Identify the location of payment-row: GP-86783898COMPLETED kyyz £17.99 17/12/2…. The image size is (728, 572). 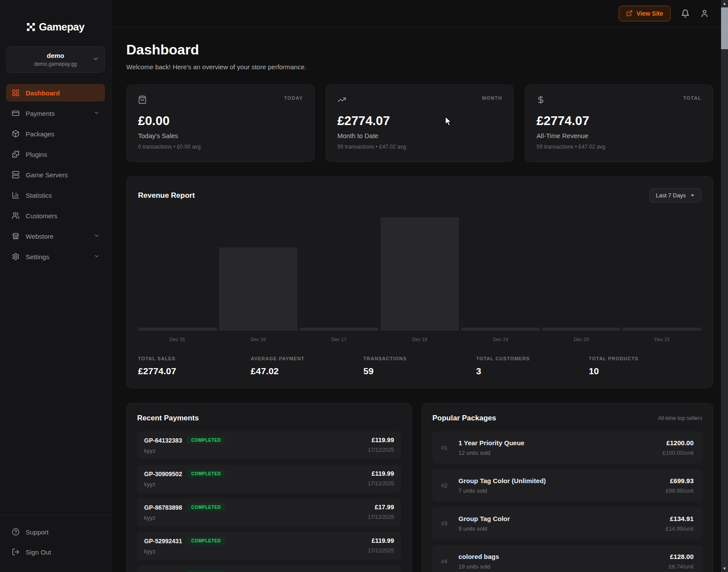
(269, 512).